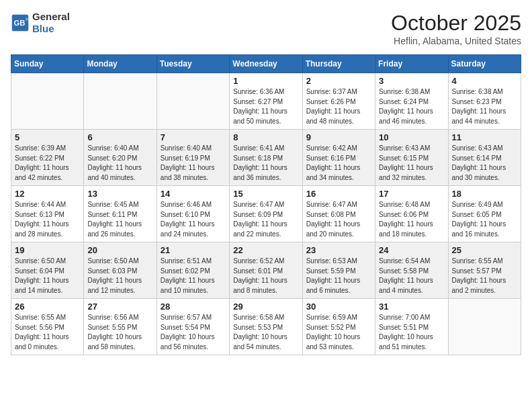 The height and width of the screenshot is (411, 532). I want to click on day-info: Sunrise: 6:36 AM Sunset: 6:27 PM Dayligh…, so click(266, 107).